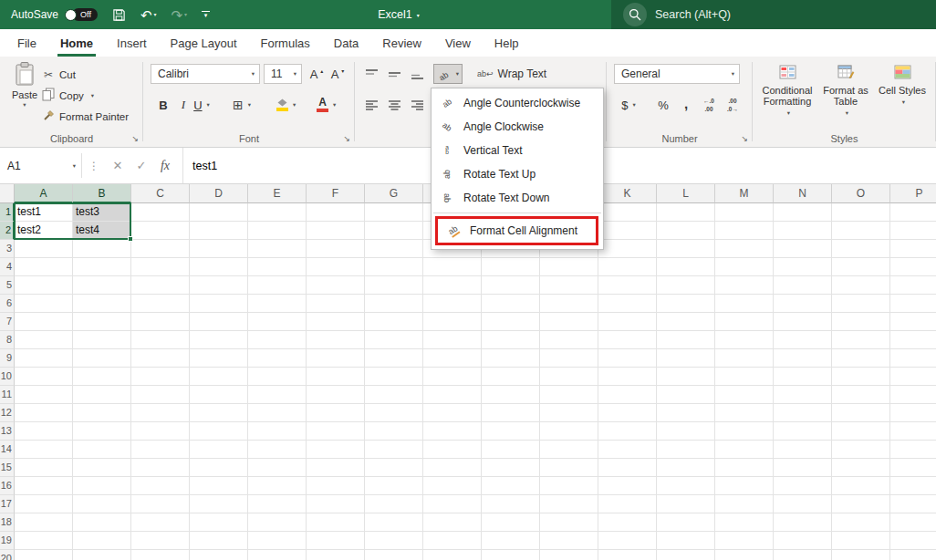  What do you see at coordinates (628, 358) in the screenshot?
I see `cell-K9` at bounding box center [628, 358].